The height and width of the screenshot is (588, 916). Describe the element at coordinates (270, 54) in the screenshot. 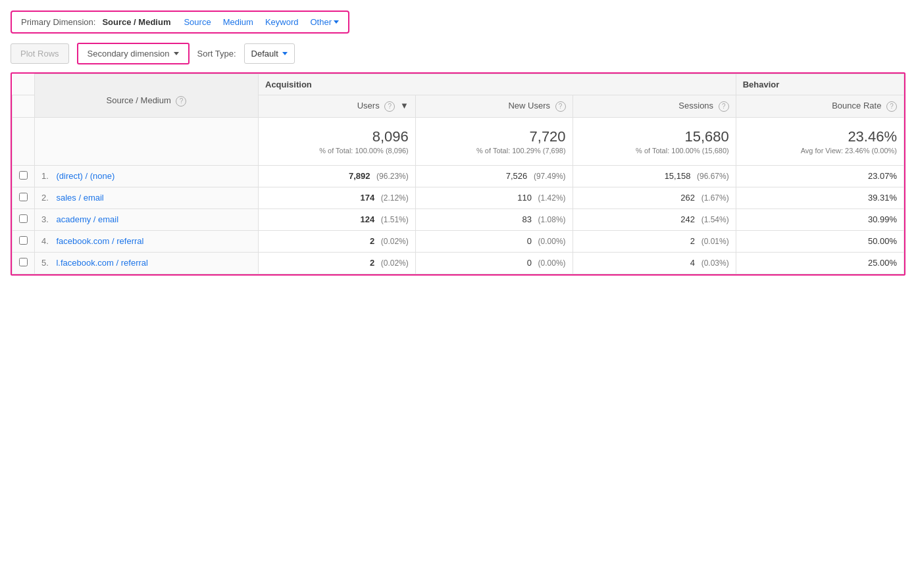

I see `sort-type-dropdown: Default` at that location.